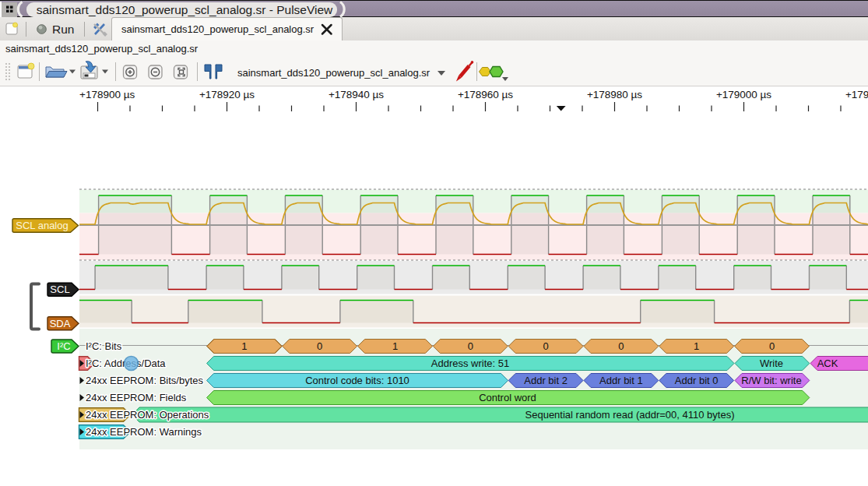 Image resolution: width=868 pixels, height=486 pixels. What do you see at coordinates (357, 380) in the screenshot?
I see `svg-text: Control code bits: 1010` at bounding box center [357, 380].